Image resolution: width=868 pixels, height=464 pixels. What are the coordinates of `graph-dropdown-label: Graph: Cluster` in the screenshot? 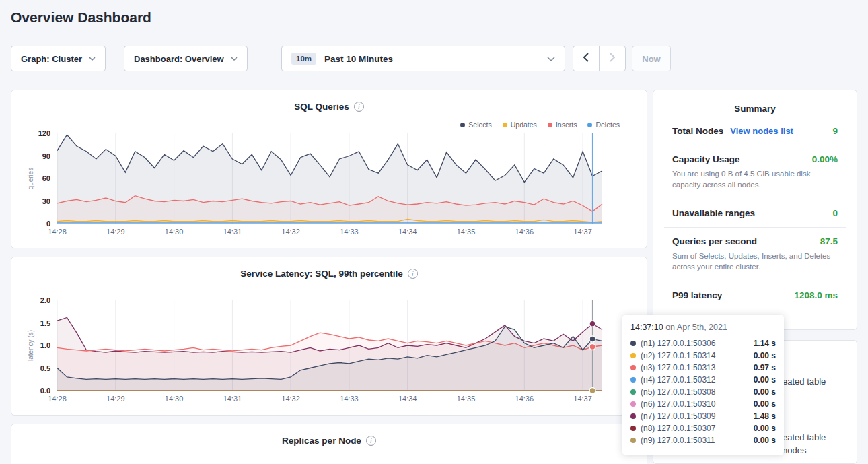 It's located at (51, 59).